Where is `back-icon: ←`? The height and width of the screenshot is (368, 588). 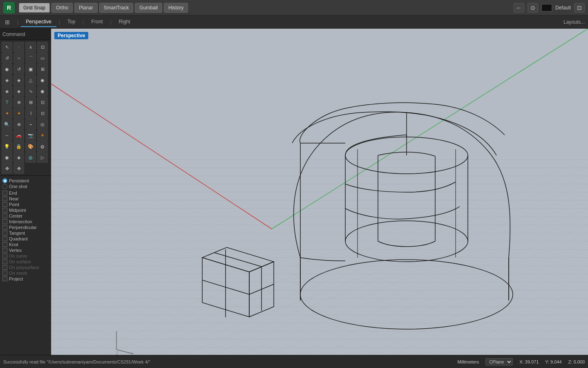
back-icon: ← is located at coordinates (519, 8).